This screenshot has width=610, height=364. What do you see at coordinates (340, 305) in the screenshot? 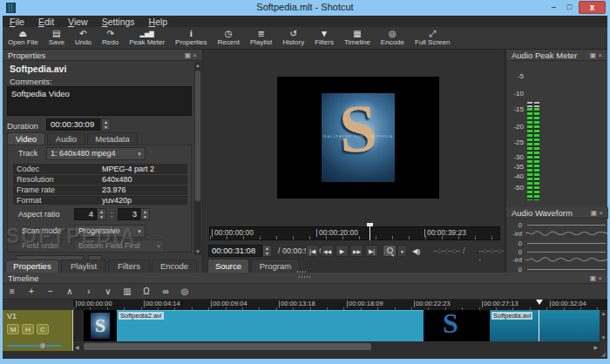
I see `timeline-ruler: 00:00:00:00 00:00:04:14 00:00:09:04 00:0…` at bounding box center [340, 305].